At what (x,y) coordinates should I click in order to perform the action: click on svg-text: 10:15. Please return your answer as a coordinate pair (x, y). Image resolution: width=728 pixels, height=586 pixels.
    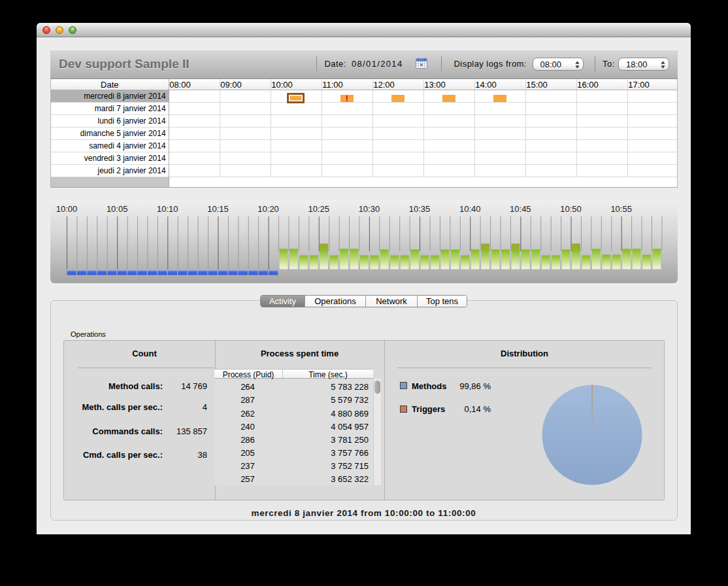
    Looking at the image, I should click on (218, 209).